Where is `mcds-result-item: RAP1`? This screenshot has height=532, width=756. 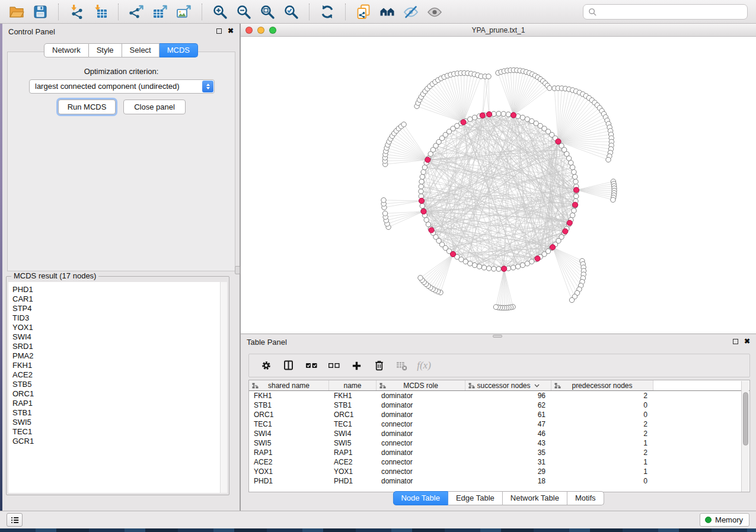 mcds-result-item: RAP1 is located at coordinates (117, 403).